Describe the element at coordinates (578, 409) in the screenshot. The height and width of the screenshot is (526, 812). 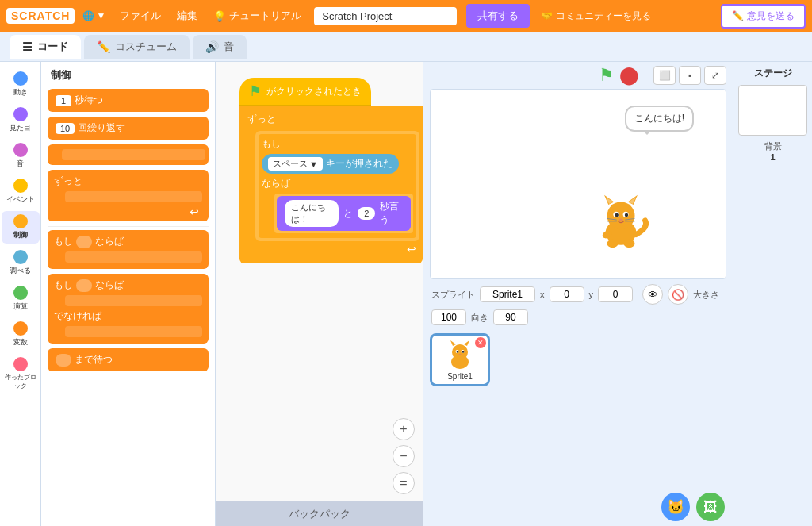
I see `sprite-list: ✕ Sprite1` at that location.